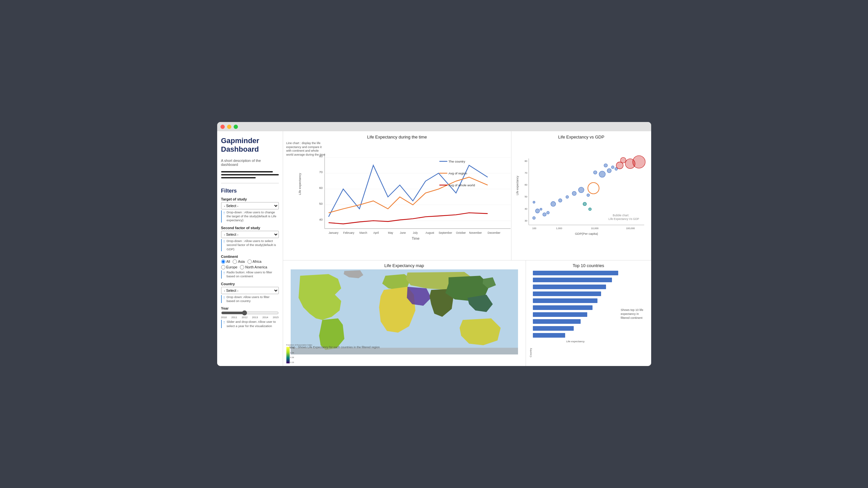 This screenshot has height=488, width=868. Describe the element at coordinates (250, 257) in the screenshot. I see `continent-label: Continent` at that location.